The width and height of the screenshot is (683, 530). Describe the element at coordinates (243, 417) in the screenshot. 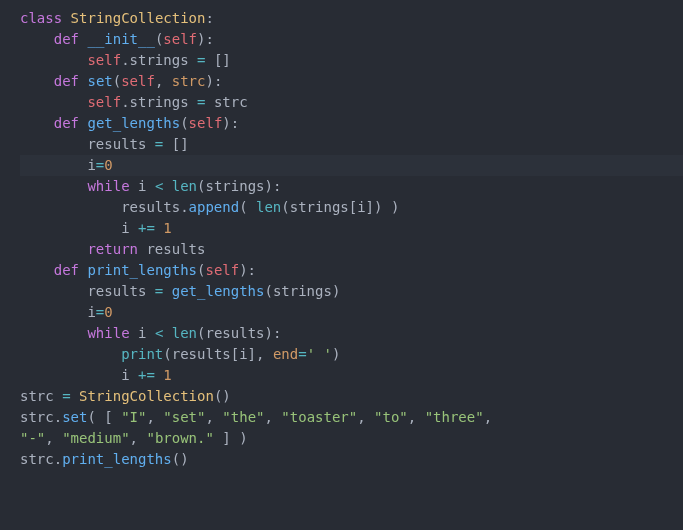

I see `token-str: "the"` at that location.